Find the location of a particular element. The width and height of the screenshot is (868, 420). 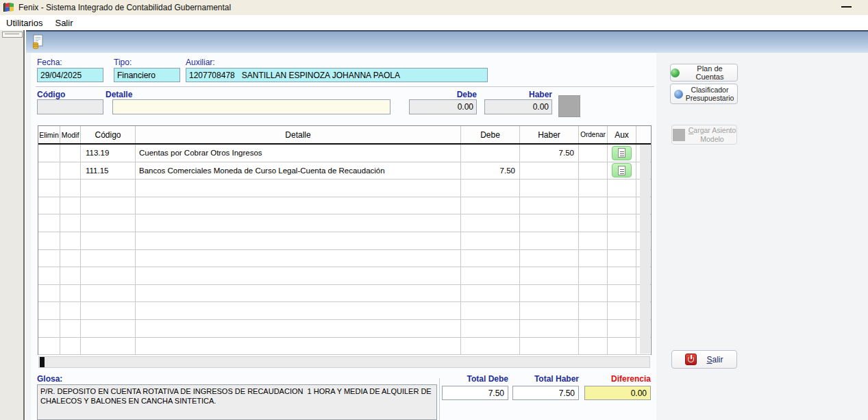

glosa-textarea: P/R. DEPOSITO EN CUENTA ROTATIVA DE INGR… is located at coordinates (237, 402).